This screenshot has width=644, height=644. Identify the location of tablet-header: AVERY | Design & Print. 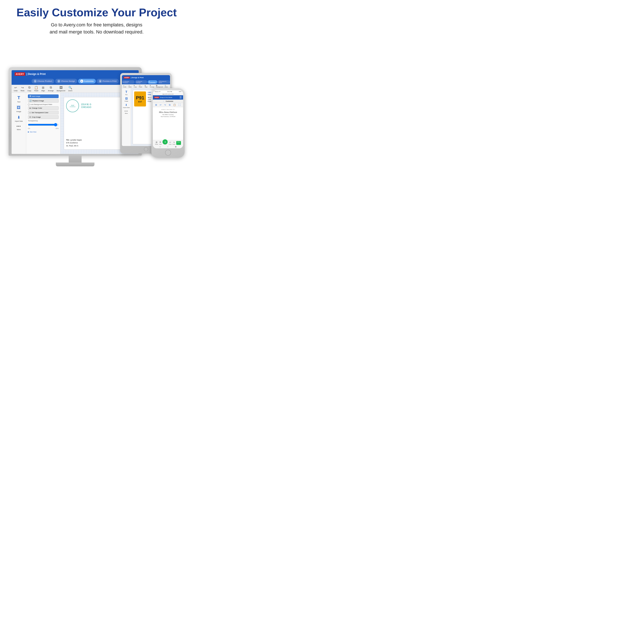
(146, 77).